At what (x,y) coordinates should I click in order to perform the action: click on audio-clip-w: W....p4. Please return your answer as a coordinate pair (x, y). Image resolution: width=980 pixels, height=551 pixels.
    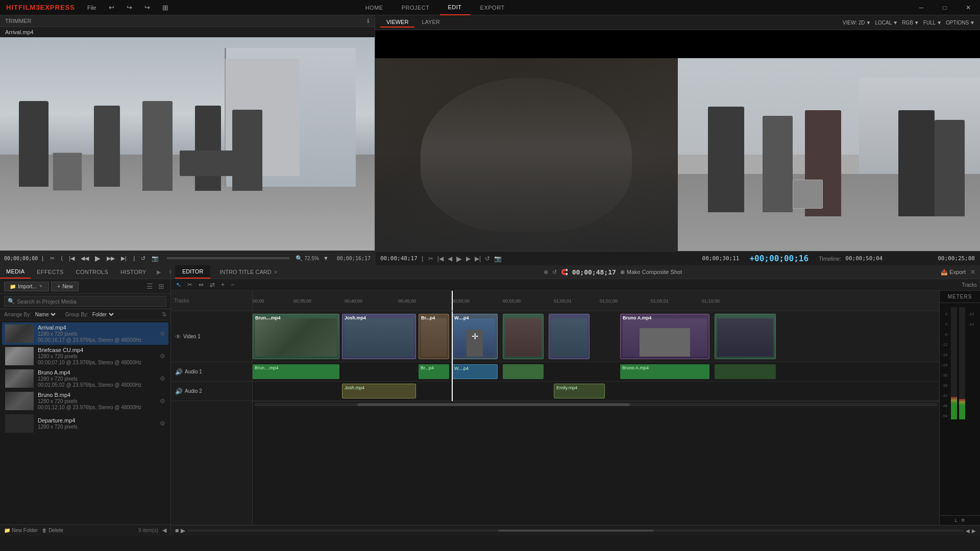
    Looking at the image, I should click on (475, 372).